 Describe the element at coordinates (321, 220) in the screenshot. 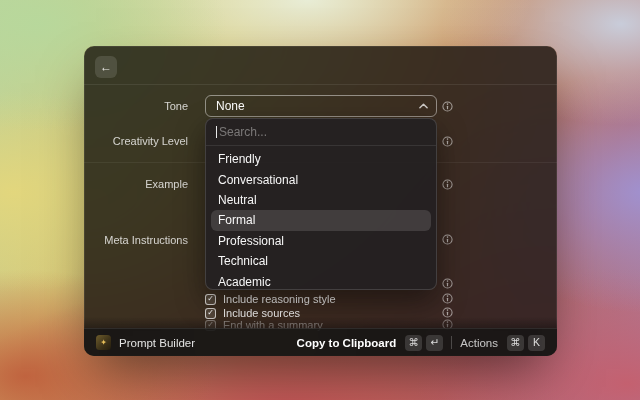

I see `dropdown-option-formal: Formal` at that location.